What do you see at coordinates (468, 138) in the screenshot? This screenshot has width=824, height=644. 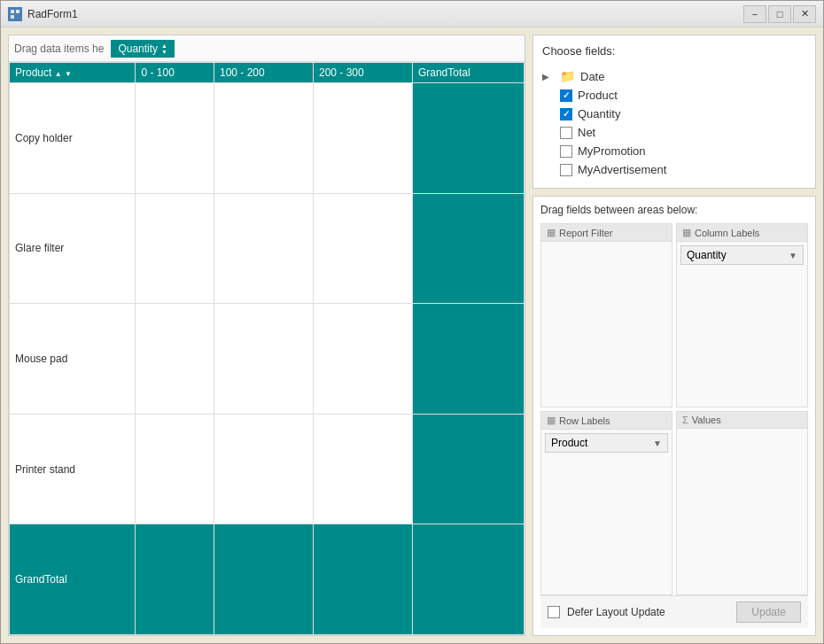 I see `cell-copy-grand` at bounding box center [468, 138].